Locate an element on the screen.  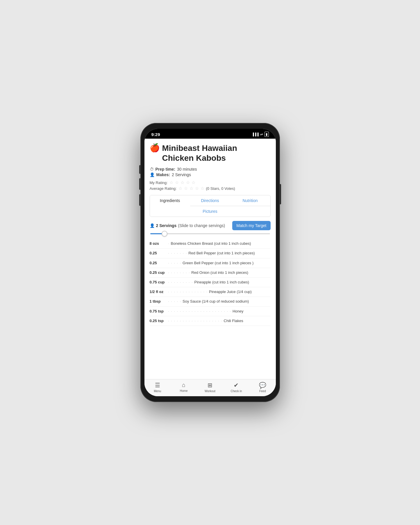
nav-icon-workout: ⊞ is located at coordinates (210, 385).